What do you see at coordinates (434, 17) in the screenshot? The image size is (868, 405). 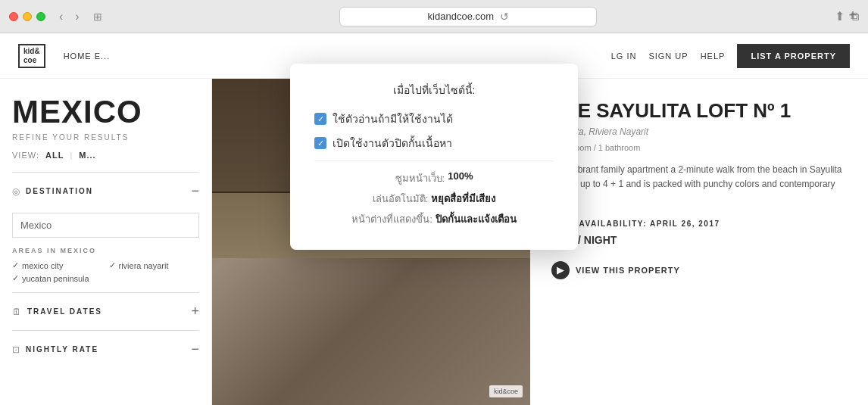 I see `browser-chrome: ‹ › ⊞ kidandcoe.com ↺ ⬆ ⧉ +` at bounding box center [434, 17].